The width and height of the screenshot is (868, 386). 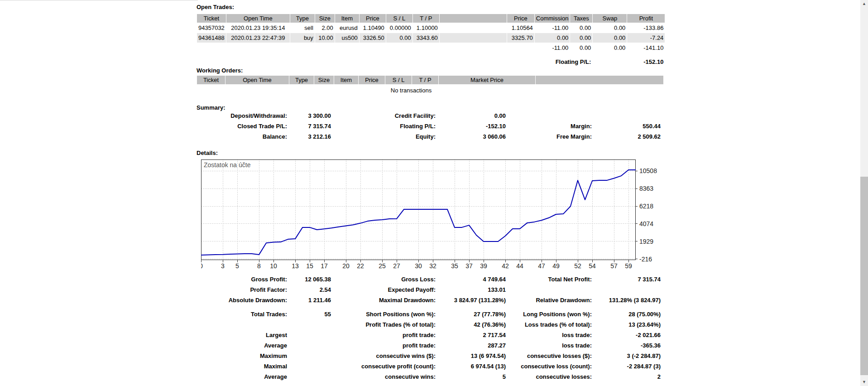 I want to click on stat-value: 0.00, so click(x=471, y=116).